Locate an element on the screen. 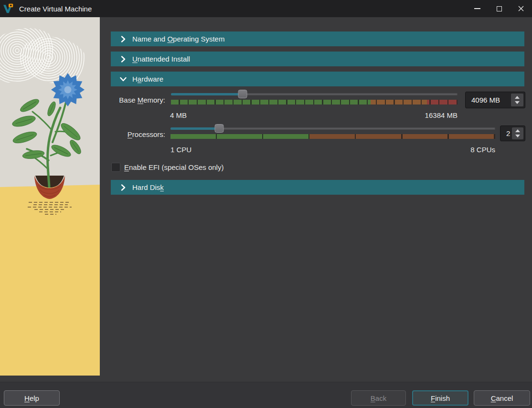 This screenshot has height=408, width=532. processors-slider is located at coordinates (333, 129).